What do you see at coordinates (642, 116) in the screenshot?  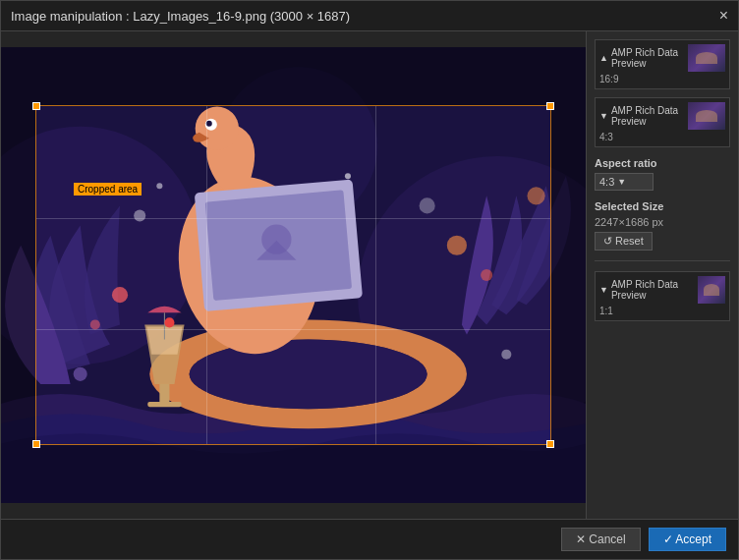 I see `preview-4-3-label: ▼ AMP Rich Data Preview` at bounding box center [642, 116].